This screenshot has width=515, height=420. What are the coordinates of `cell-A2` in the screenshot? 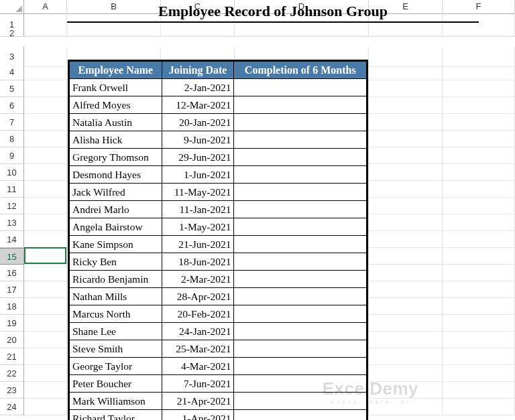 It's located at (46, 33).